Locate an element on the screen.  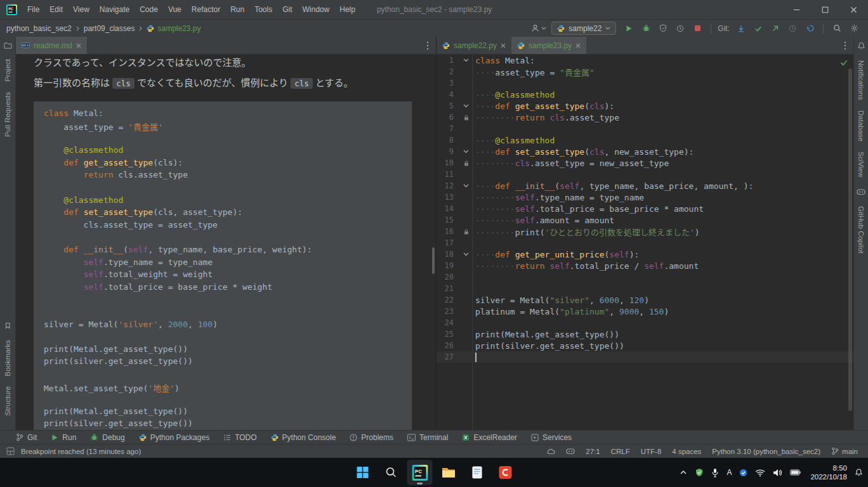
git-push-button is located at coordinates (775, 29).